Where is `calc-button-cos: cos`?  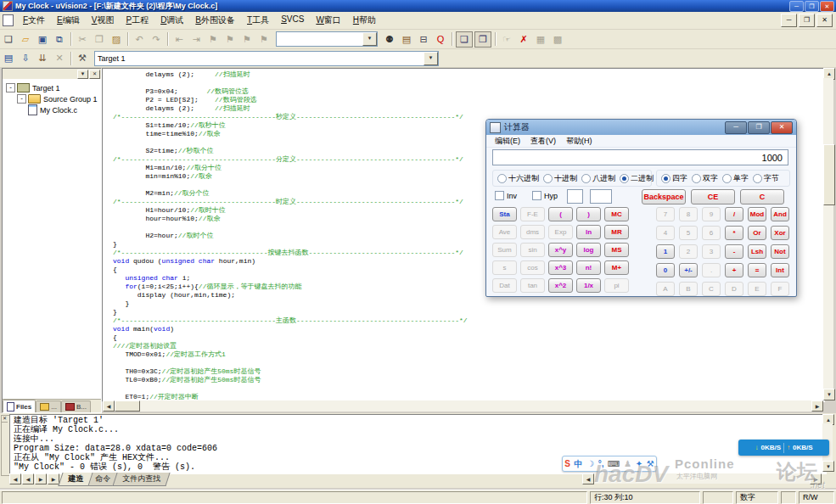
calc-button-cos: cos is located at coordinates (533, 268).